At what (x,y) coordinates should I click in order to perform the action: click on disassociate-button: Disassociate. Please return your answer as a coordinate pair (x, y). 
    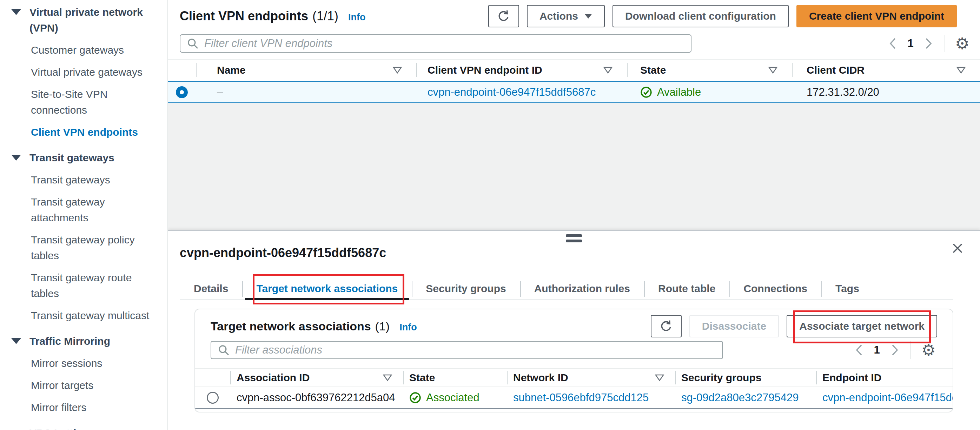
    Looking at the image, I should click on (734, 326).